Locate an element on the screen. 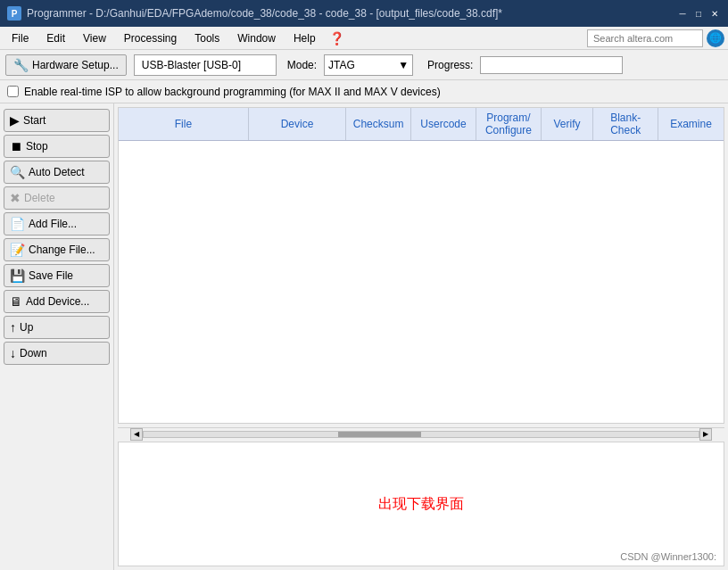 The width and height of the screenshot is (728, 570). change-file-label: Change File... is located at coordinates (62, 250).